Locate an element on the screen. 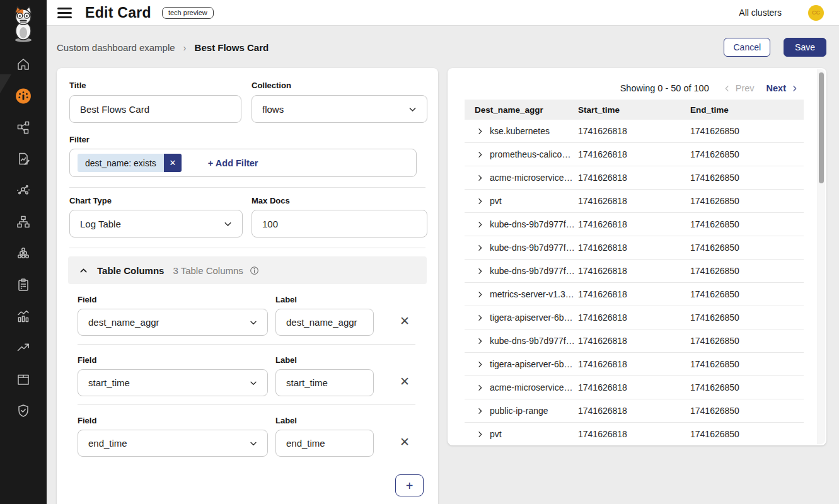 Image resolution: width=839 pixels, height=504 pixels. table-columns-section-header: Table Columns 3 Table Columns is located at coordinates (247, 270).